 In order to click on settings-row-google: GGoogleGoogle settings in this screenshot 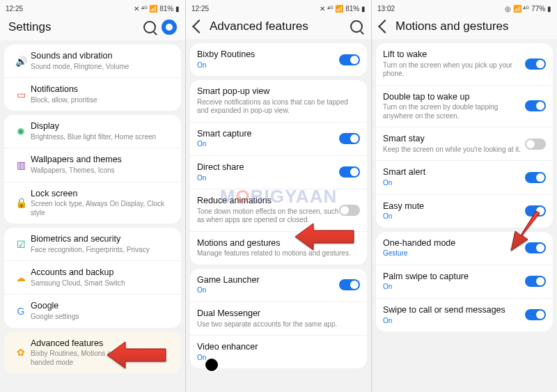, I will do `click(93, 311)`.